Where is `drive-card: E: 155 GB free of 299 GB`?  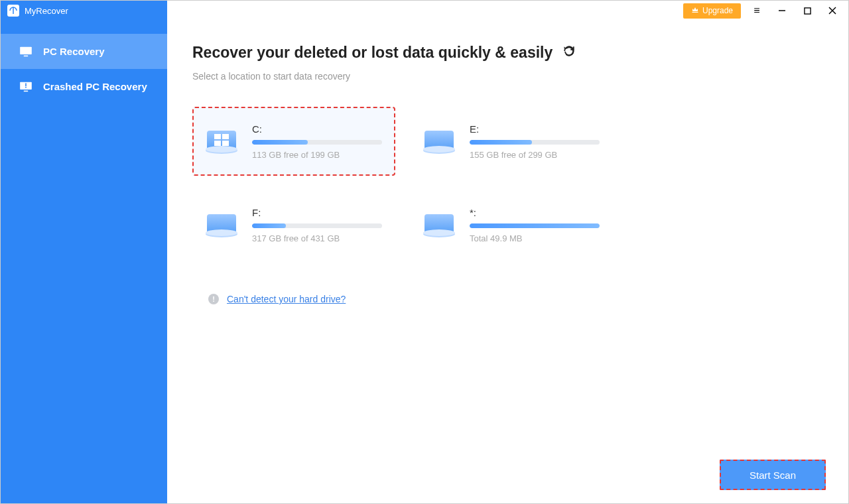 drive-card: E: 155 GB free of 299 GB is located at coordinates (511, 141).